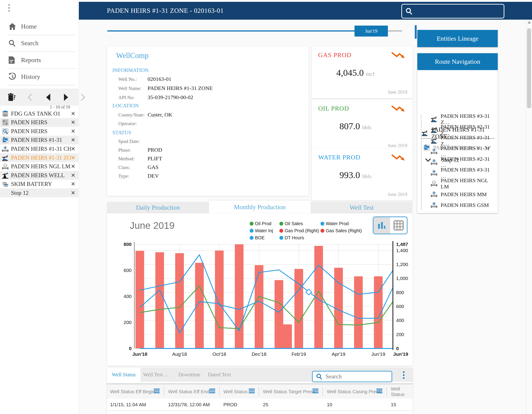  Describe the element at coordinates (39, 43) in the screenshot. I see `sidebar-item-search: Search` at that location.